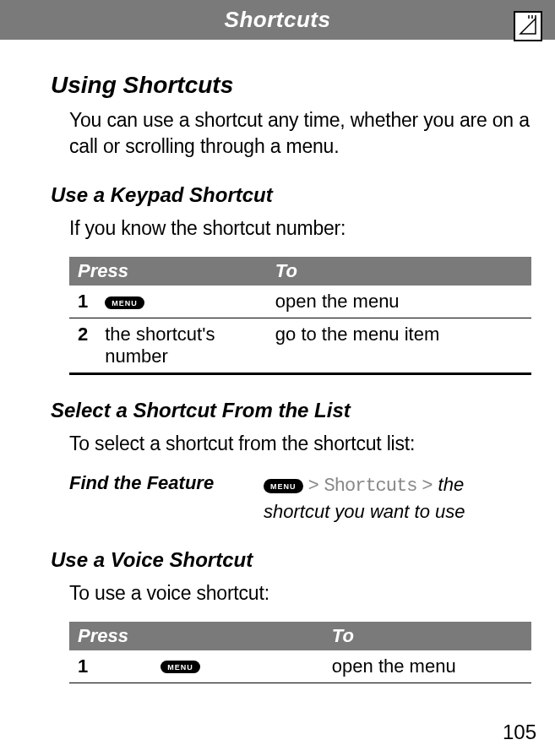  I want to click on heading-keypad-shortcut: Use a Keypad Shortcut, so click(291, 195).